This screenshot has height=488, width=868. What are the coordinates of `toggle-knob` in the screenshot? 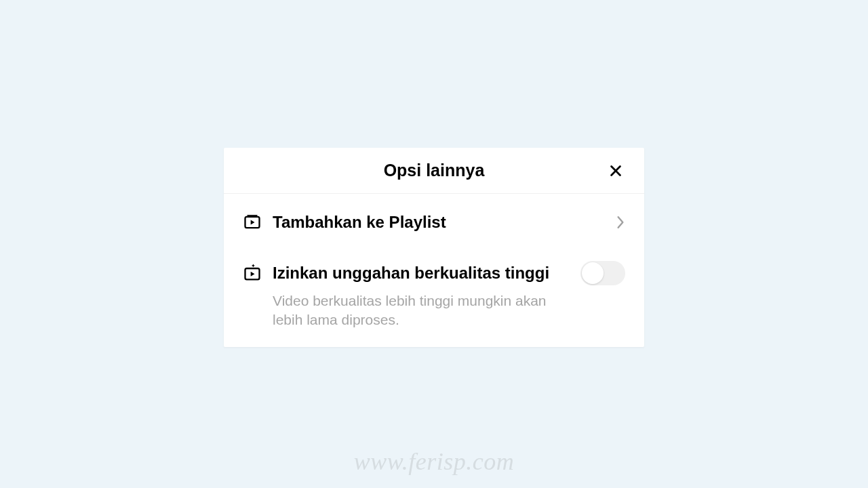 It's located at (593, 273).